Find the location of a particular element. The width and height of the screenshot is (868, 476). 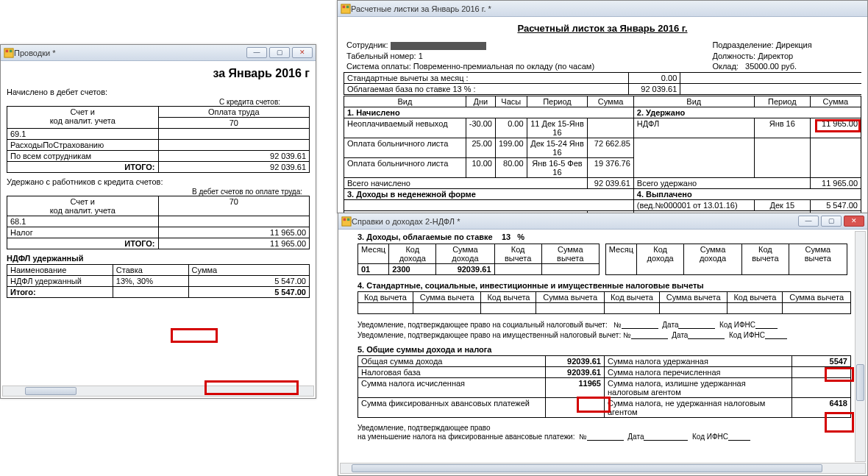

val-taxbase: 92 039.61 is located at coordinates (659, 89).